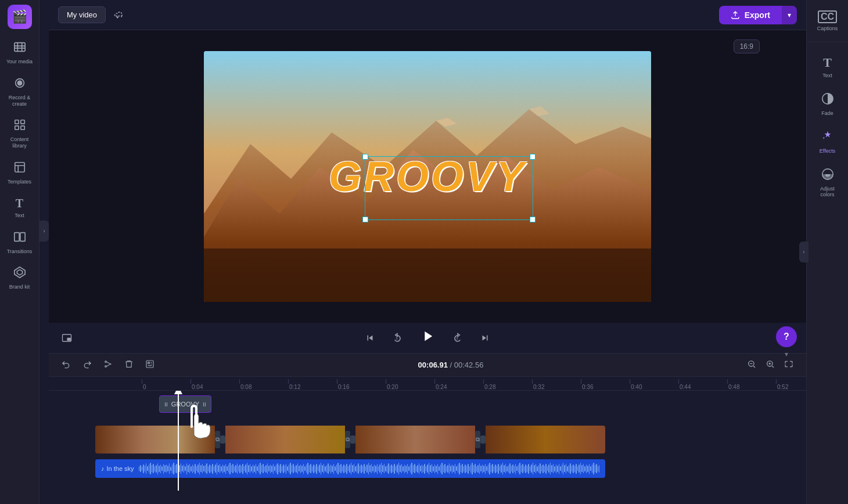 The image size is (848, 504). Describe the element at coordinates (20, 274) in the screenshot. I see `brand-kit-icon` at that location.